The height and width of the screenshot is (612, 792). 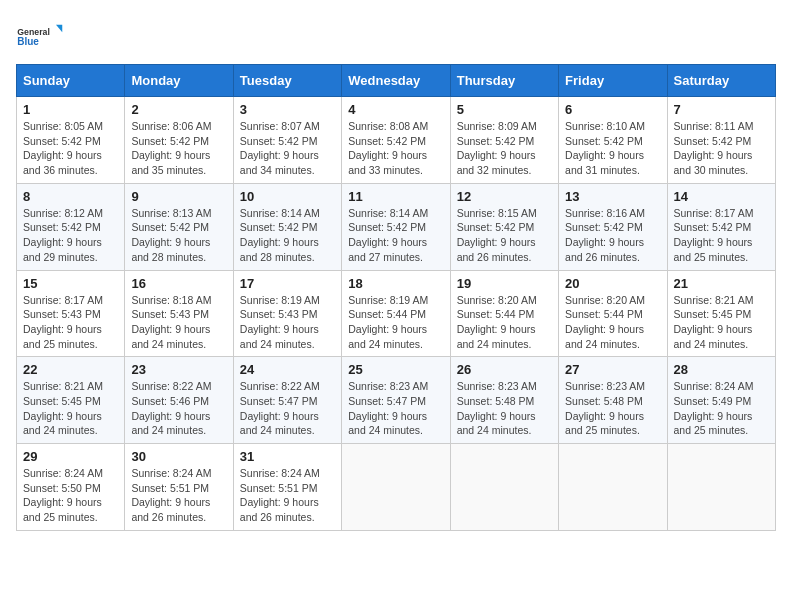 What do you see at coordinates (613, 226) in the screenshot?
I see `calendar-cell: 13 Sunrise: 8:16 AM Sunset: 5:42 PM Dayl…` at bounding box center [613, 226].